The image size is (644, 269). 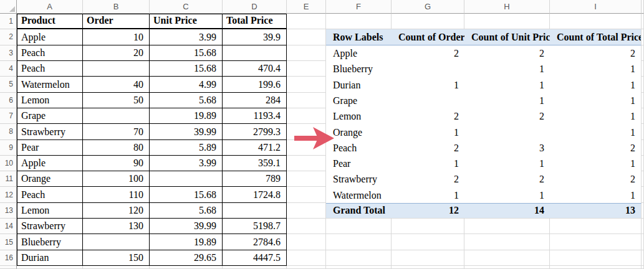 I want to click on cell-G12: 1, so click(x=428, y=194).